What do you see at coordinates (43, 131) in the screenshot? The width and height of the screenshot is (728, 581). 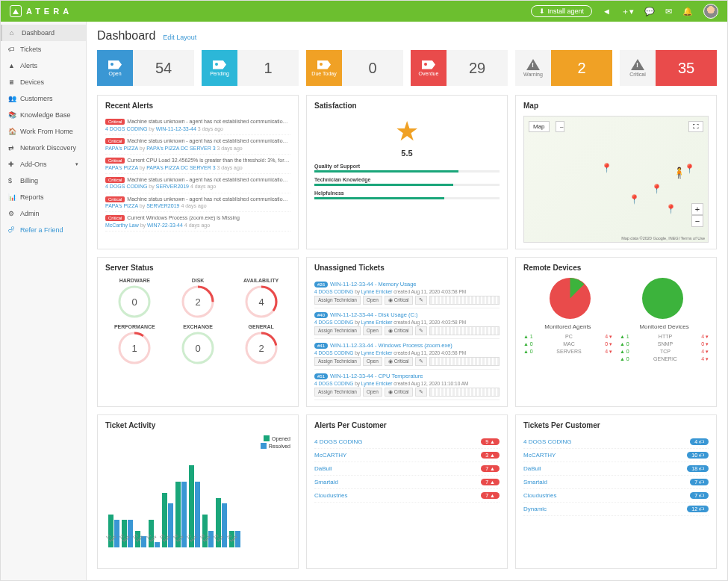 I see `sidebar-item-work-from-home: 🏠Work From Home` at bounding box center [43, 131].